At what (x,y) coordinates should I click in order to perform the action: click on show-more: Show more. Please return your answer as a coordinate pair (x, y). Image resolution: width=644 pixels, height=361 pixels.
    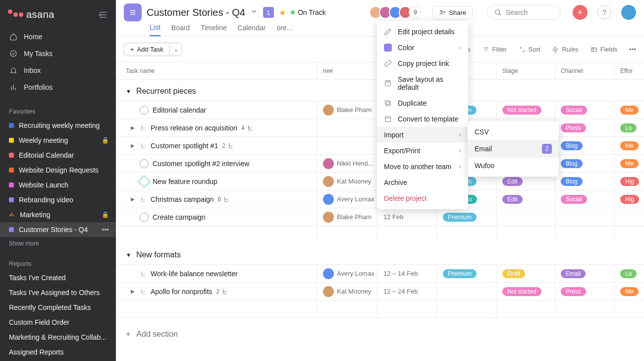
    Looking at the image, I should click on (58, 245).